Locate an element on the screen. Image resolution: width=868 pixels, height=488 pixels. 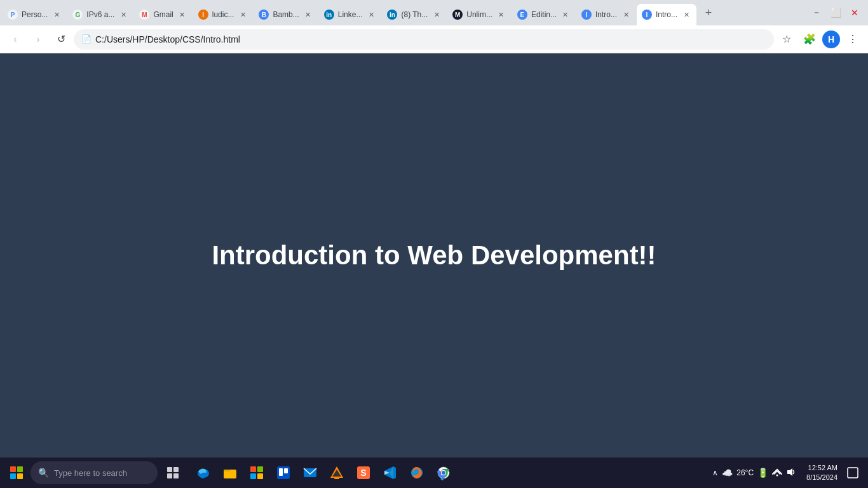
battery-icon: 🔋 is located at coordinates (763, 473).